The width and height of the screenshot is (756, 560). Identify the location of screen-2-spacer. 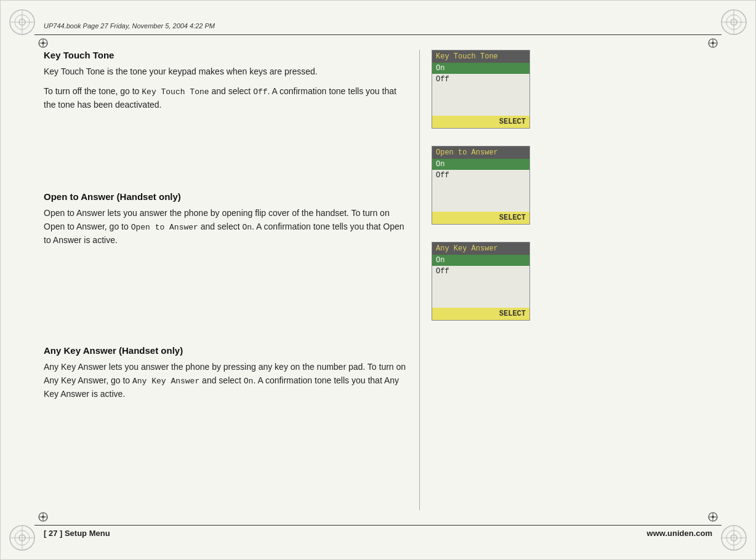
(481, 196).